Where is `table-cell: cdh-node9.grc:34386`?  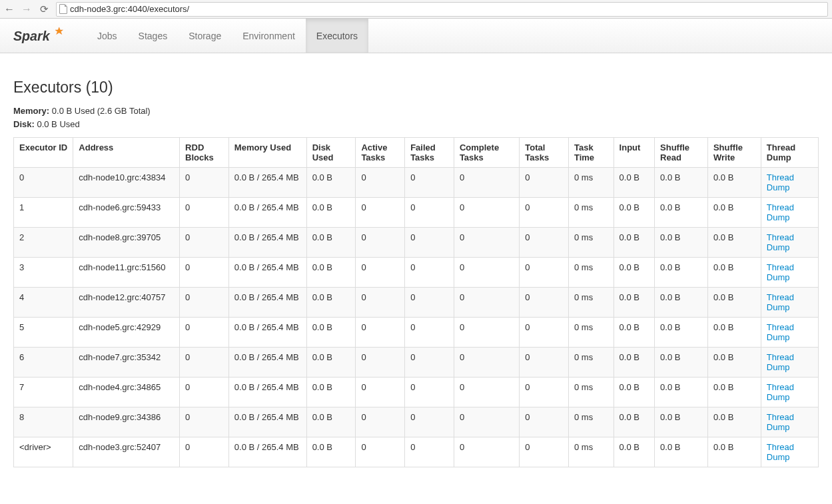 table-cell: cdh-node9.grc:34386 is located at coordinates (127, 422).